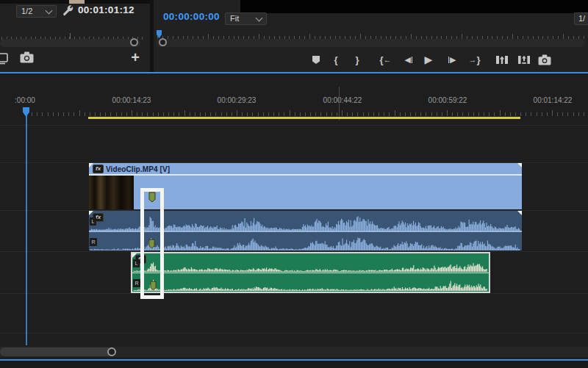 Image resolution: width=588 pixels, height=368 pixels. What do you see at coordinates (448, 100) in the screenshot?
I see `ruler-label: 00:00:59:22` at bounding box center [448, 100].